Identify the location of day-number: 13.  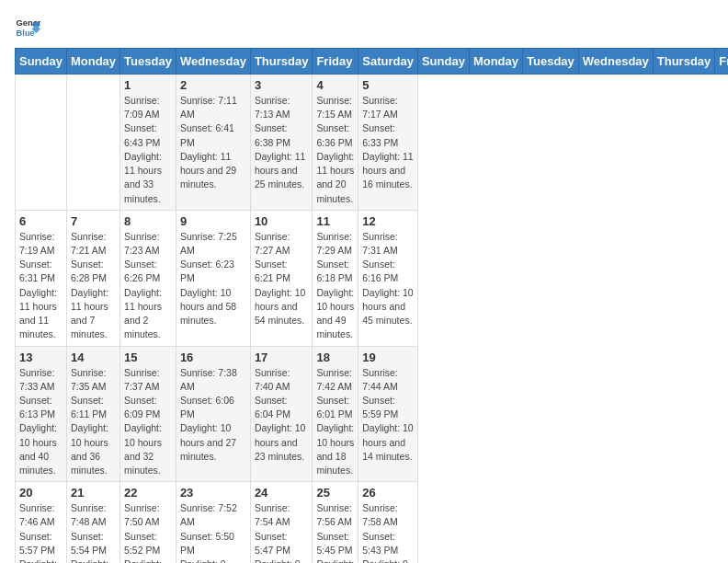
(40, 357).